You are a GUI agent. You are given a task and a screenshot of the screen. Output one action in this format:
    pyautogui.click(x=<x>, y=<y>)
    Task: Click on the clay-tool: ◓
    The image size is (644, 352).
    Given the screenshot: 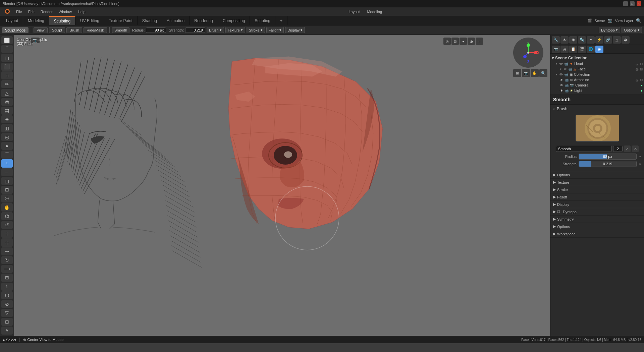 What is the action you would take?
    pyautogui.click(x=7, y=102)
    